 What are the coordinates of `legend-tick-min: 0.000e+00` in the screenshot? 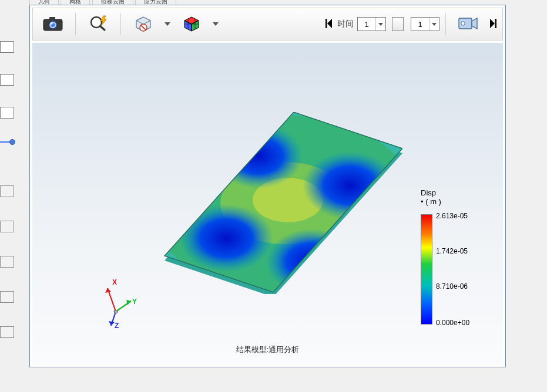 It's located at (452, 323).